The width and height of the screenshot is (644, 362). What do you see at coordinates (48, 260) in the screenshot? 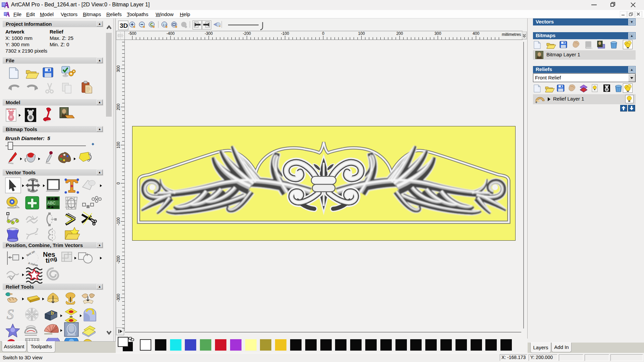
I see `svg-text: ti` at bounding box center [48, 260].